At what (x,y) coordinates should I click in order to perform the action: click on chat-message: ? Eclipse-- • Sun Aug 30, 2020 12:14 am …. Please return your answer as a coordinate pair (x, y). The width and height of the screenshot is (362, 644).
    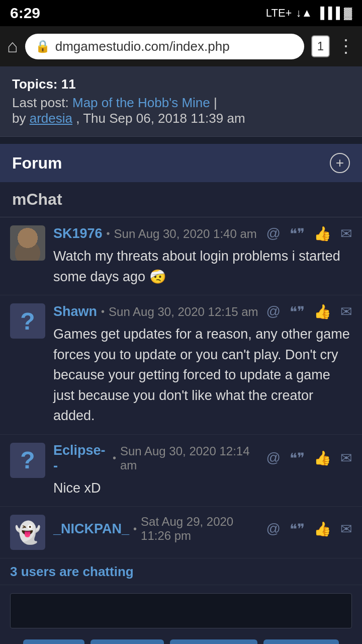
    Looking at the image, I should click on (181, 471).